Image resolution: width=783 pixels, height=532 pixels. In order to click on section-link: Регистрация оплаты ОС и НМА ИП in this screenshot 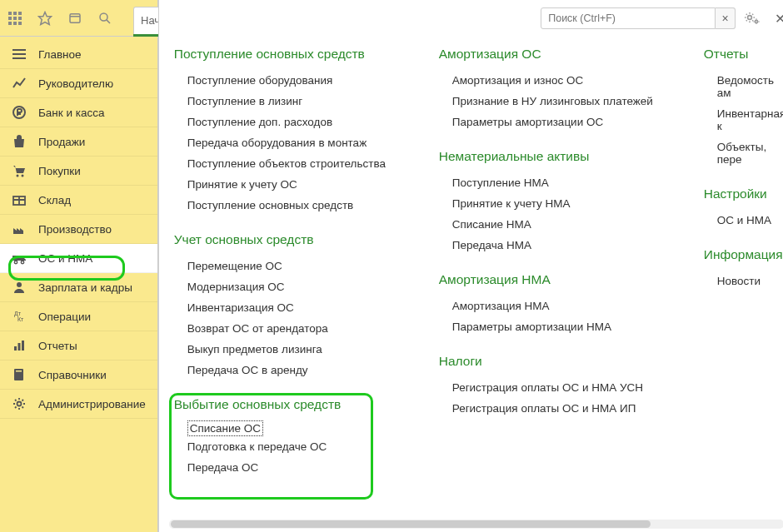, I will do `click(556, 408)`.